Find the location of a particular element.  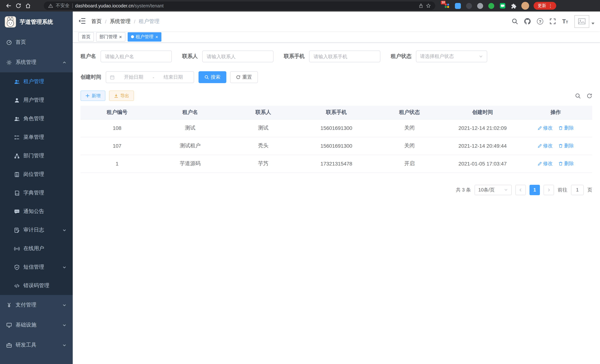

github-icon is located at coordinates (527, 21).